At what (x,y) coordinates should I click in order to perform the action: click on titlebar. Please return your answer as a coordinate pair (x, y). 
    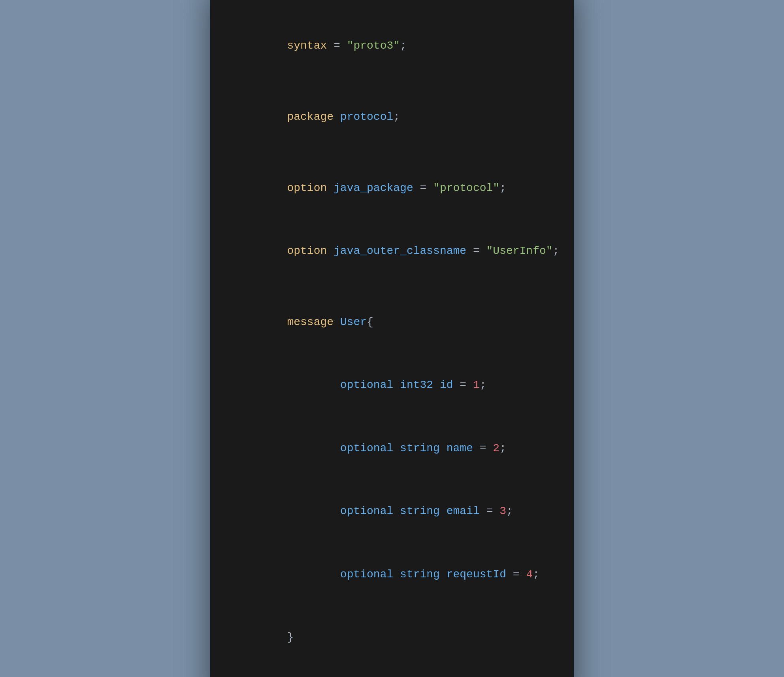
    Looking at the image, I should click on (392, 3).